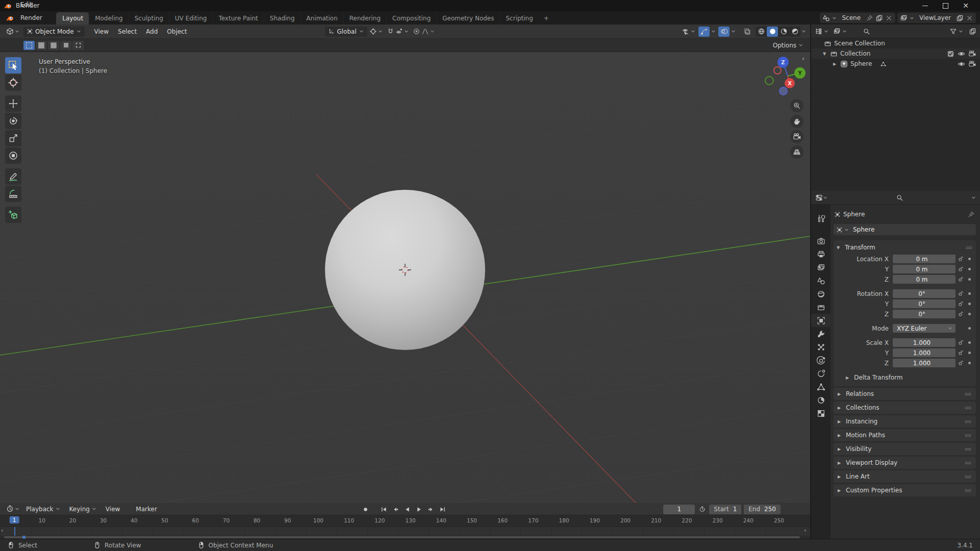 This screenshot has height=551, width=980. I want to click on collapse-region-icon: ‹, so click(803, 59).